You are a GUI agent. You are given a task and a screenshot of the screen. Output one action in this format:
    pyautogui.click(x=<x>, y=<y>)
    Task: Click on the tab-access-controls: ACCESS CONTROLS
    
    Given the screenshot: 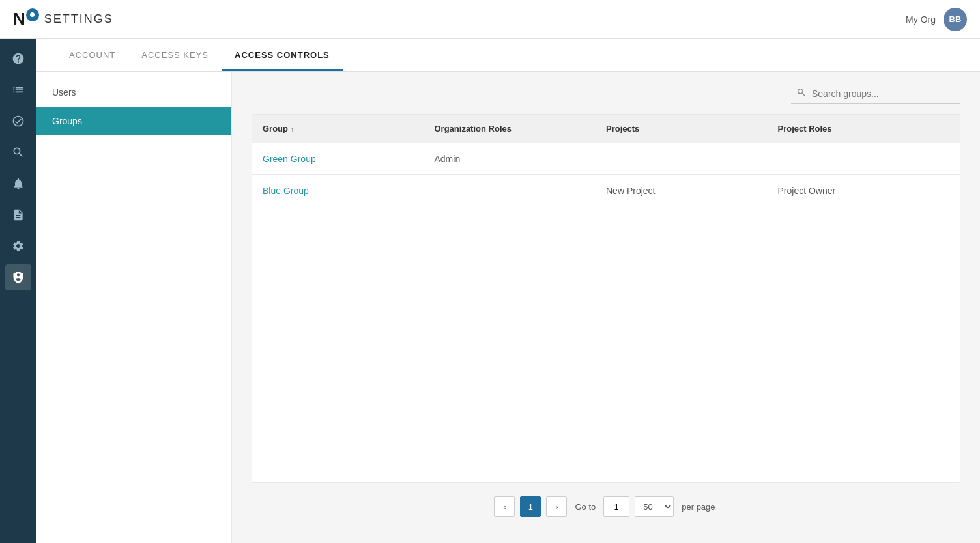 What is the action you would take?
    pyautogui.click(x=282, y=61)
    